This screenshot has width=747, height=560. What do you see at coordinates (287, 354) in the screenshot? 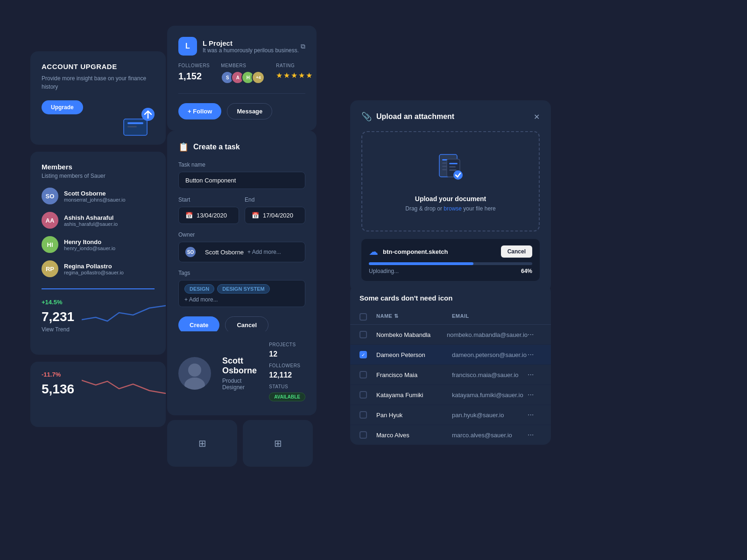
I see `projects-stat-value: 12` at bounding box center [287, 354].